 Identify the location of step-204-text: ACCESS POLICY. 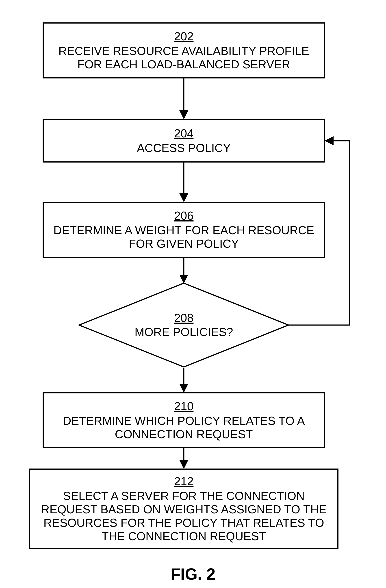
(184, 148).